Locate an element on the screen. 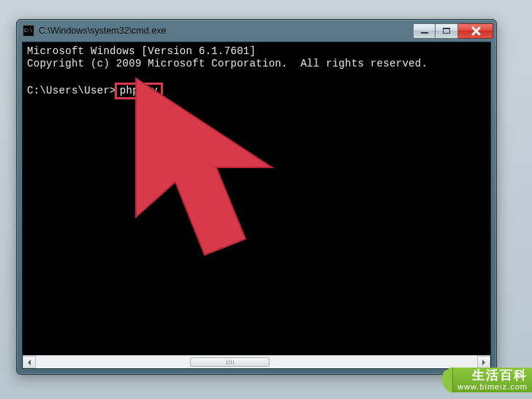 This screenshot has width=532, height=399. terminal-prompt: C:\Users\User> is located at coordinates (72, 91).